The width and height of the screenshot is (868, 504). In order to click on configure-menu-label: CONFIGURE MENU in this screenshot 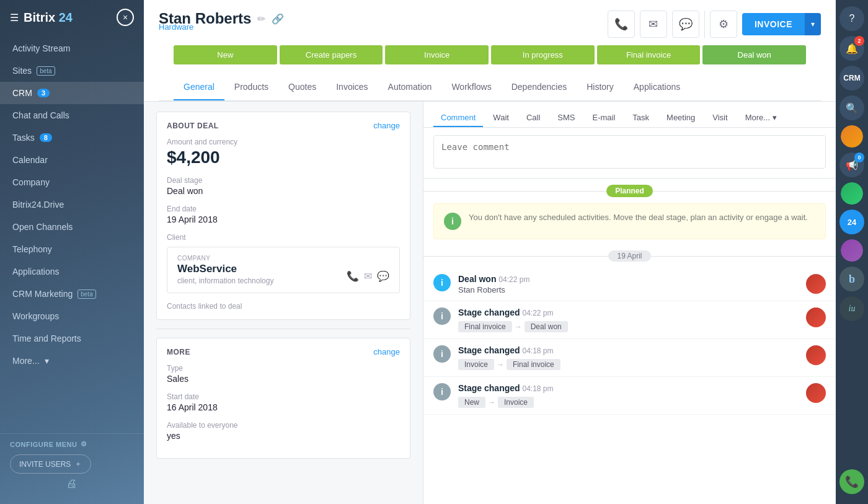, I will do `click(43, 444)`.